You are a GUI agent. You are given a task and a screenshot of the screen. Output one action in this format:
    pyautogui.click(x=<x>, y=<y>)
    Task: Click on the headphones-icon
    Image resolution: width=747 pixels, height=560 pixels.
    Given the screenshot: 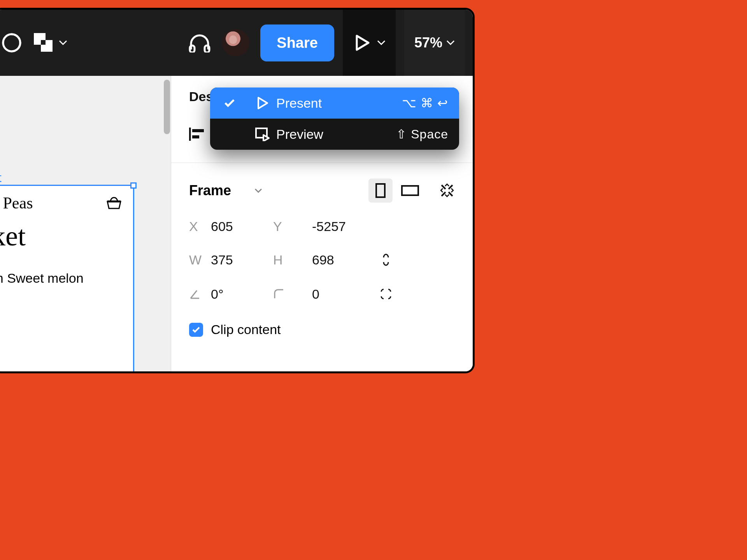 What is the action you would take?
    pyautogui.click(x=200, y=43)
    